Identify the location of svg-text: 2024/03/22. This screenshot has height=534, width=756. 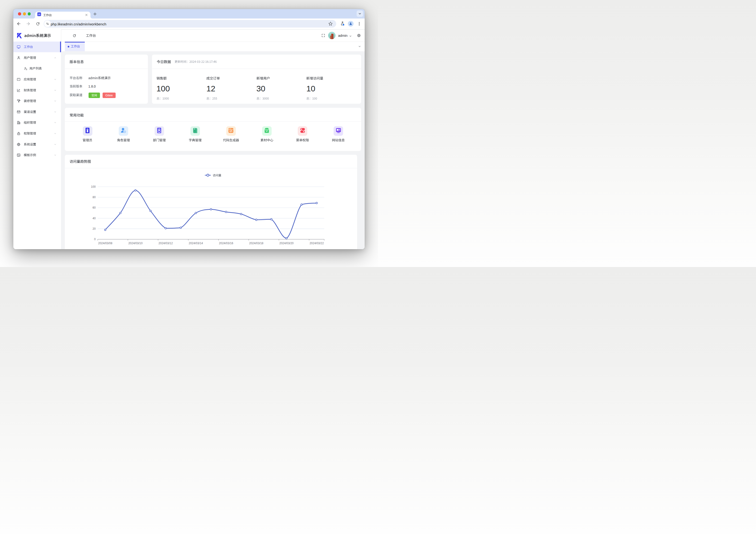
(317, 243).